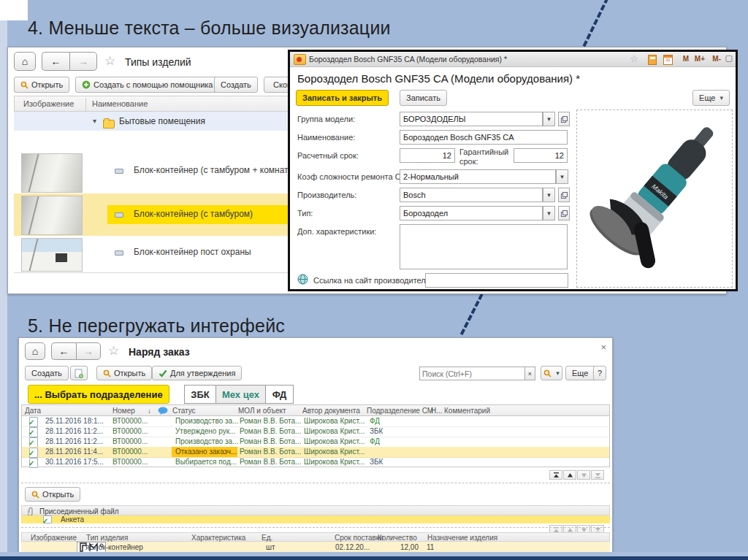 The height and width of the screenshot is (560, 748). I want to click on save-and-close-button: Записать и закрыть, so click(342, 98).